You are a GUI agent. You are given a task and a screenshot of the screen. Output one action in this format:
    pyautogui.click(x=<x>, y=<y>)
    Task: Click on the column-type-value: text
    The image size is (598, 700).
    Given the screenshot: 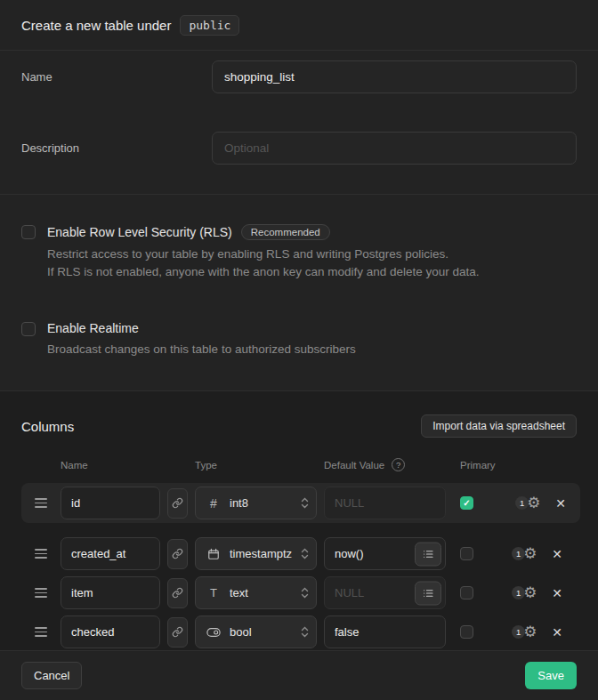 What is the action you would take?
    pyautogui.click(x=262, y=592)
    